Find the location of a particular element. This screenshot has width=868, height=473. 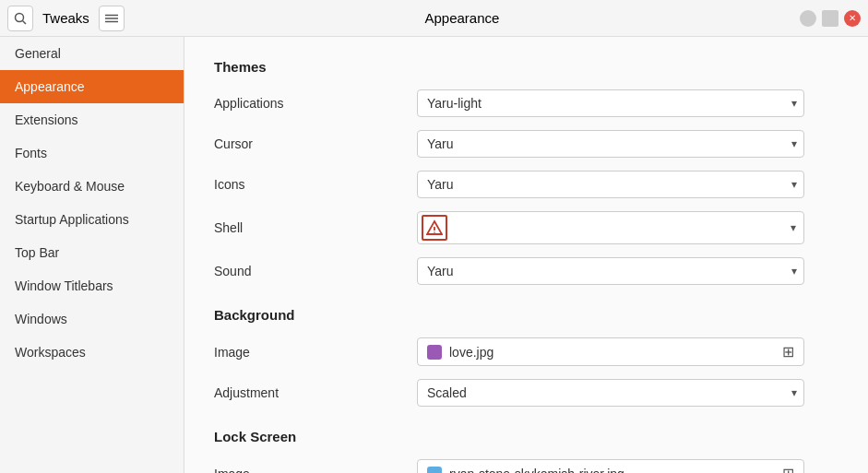

titlebar-left: Tweaks is located at coordinates (66, 18).